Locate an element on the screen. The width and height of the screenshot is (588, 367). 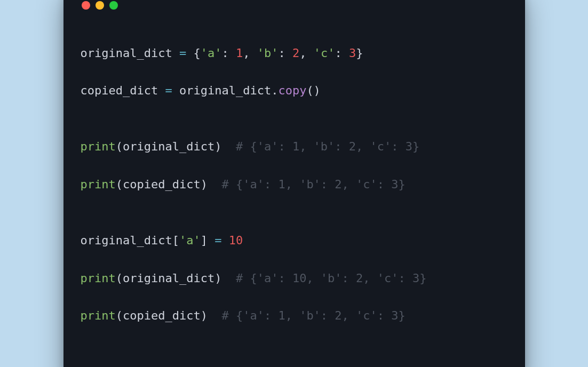
window-maximize-icon is located at coordinates (114, 5).